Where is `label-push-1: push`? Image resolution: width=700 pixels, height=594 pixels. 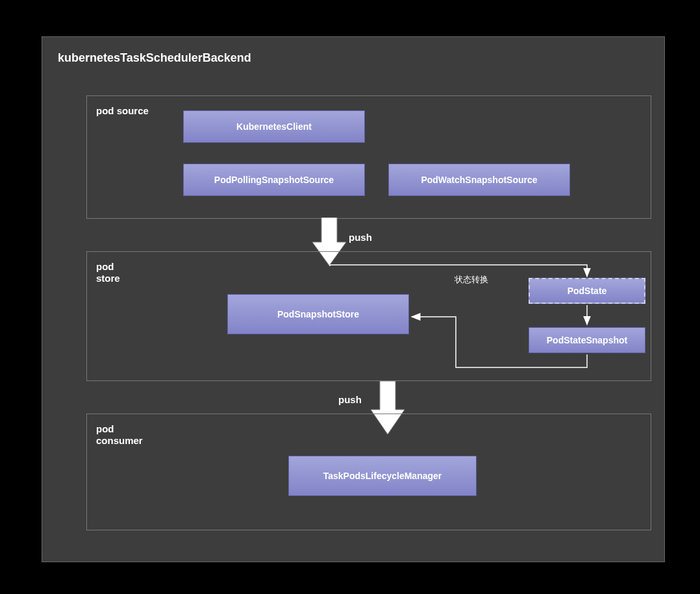 label-push-1: push is located at coordinates (360, 238).